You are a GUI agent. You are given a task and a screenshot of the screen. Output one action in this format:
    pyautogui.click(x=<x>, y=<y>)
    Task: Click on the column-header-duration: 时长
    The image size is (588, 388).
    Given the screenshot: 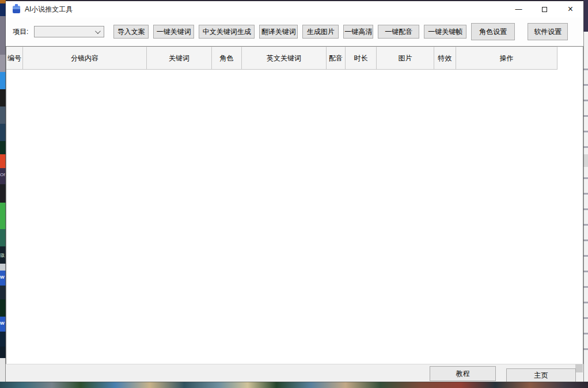 What is the action you would take?
    pyautogui.click(x=361, y=58)
    